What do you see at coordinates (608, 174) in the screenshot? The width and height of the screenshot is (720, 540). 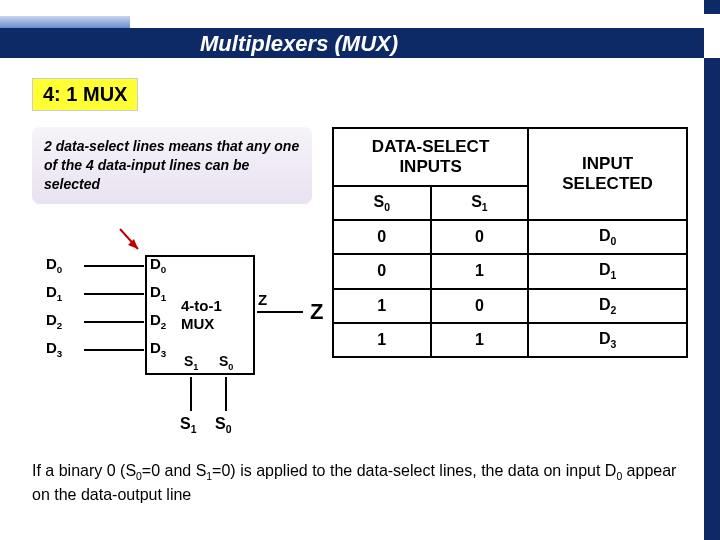 I see `th-input-selected: INPUT SELECTED` at bounding box center [608, 174].